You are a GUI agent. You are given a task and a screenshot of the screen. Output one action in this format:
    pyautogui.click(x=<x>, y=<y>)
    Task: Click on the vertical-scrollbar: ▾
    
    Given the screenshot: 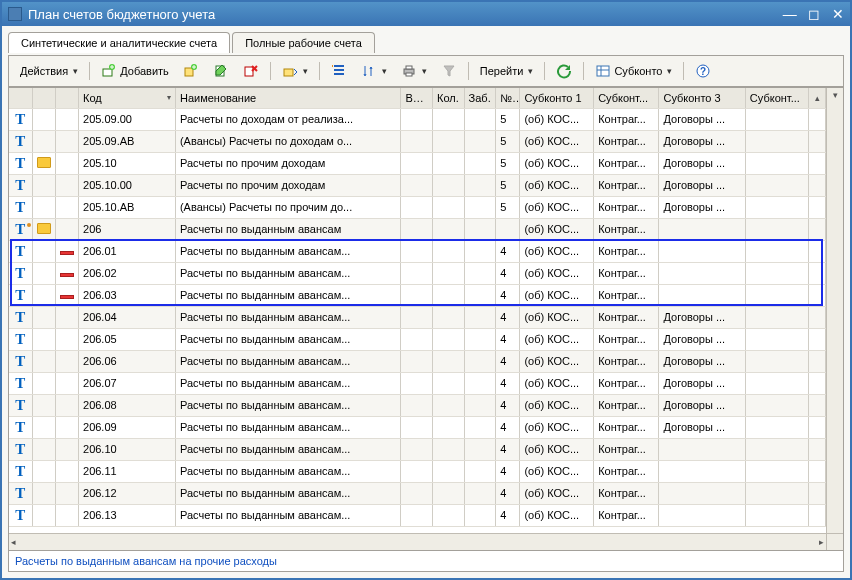 What is the action you would take?
    pyautogui.click(x=834, y=310)
    